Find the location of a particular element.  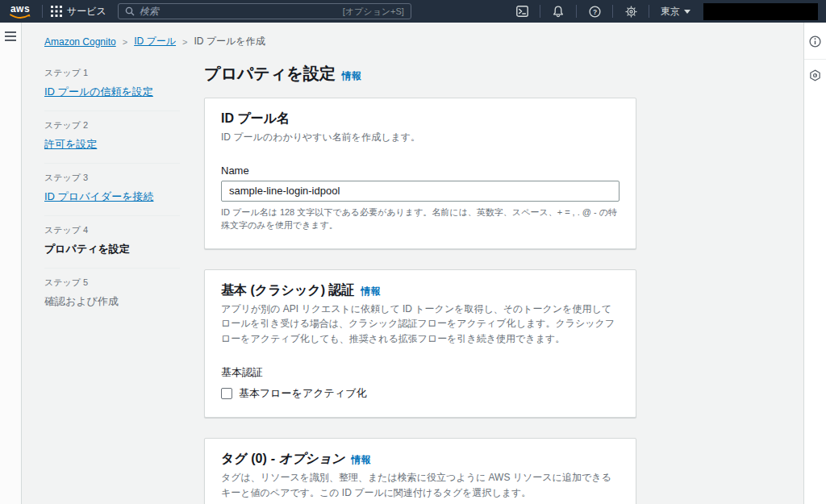

step-number-label: ステップ 4 is located at coordinates (112, 231).